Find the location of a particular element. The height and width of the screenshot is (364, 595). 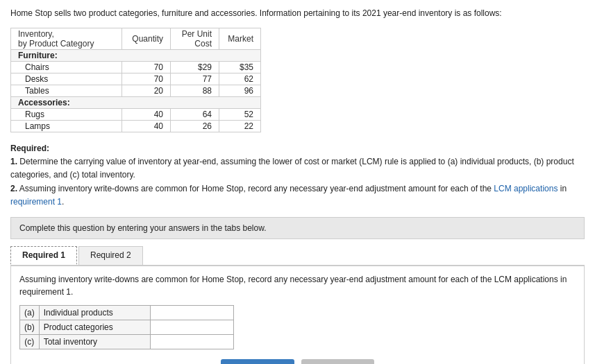

next-button: Required 2 > is located at coordinates (337, 362).